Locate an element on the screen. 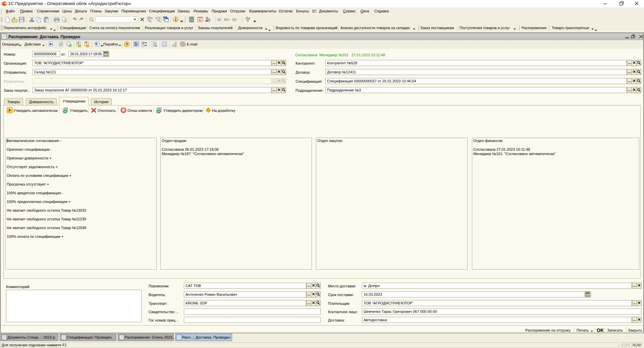 Image resolution: width=644 pixels, height=348 pixels. svg-text: M+ is located at coordinates (227, 19).